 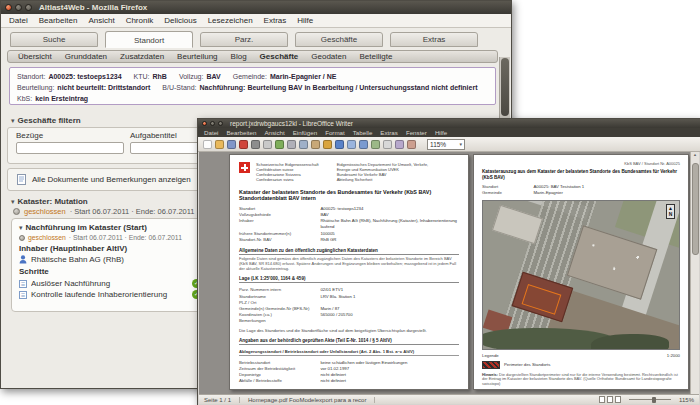 I want to click on step-link: Auslöser Nachführung, so click(x=110, y=284).